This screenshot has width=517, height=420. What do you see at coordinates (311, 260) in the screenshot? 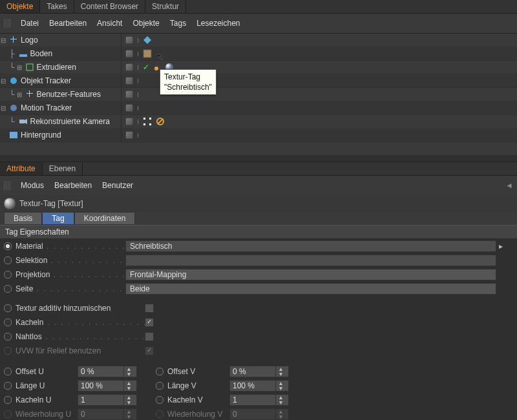
I see `selektion-field` at bounding box center [311, 260].